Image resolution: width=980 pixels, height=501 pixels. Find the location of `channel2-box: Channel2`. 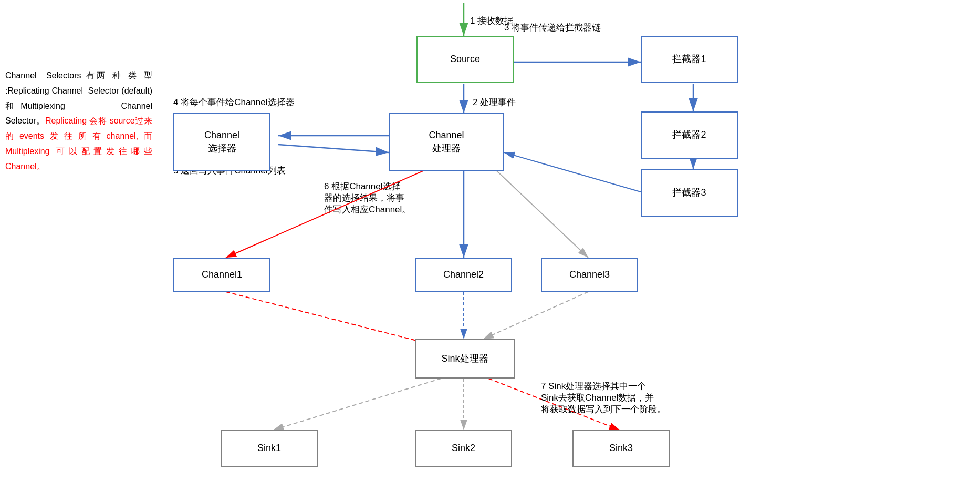

channel2-box: Channel2 is located at coordinates (463, 274).